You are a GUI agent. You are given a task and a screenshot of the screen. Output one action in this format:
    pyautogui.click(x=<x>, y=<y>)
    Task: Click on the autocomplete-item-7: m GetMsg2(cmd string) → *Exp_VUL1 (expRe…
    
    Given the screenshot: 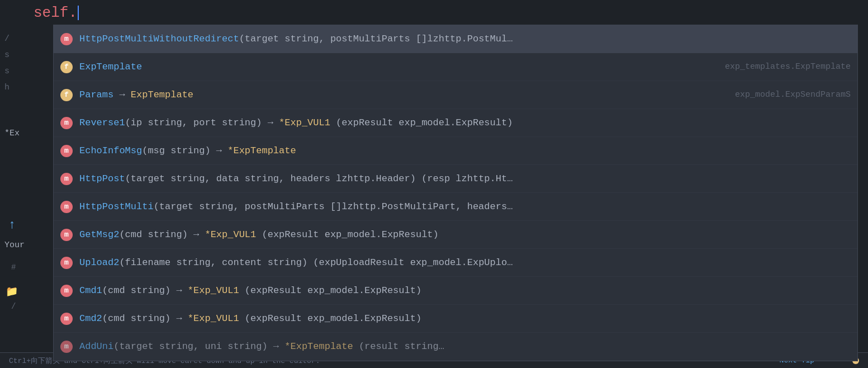 What is the action you would take?
    pyautogui.click(x=456, y=235)
    